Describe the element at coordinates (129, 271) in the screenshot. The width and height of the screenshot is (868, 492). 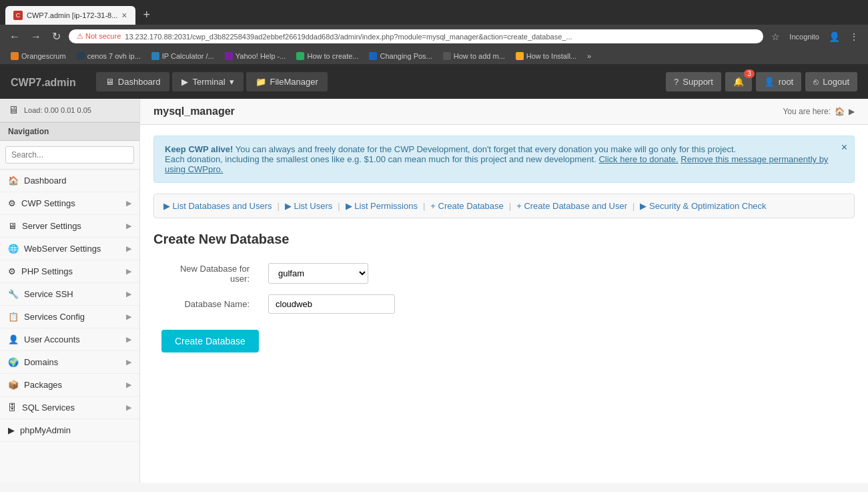
I see `arrow-icon-php: ▶` at that location.